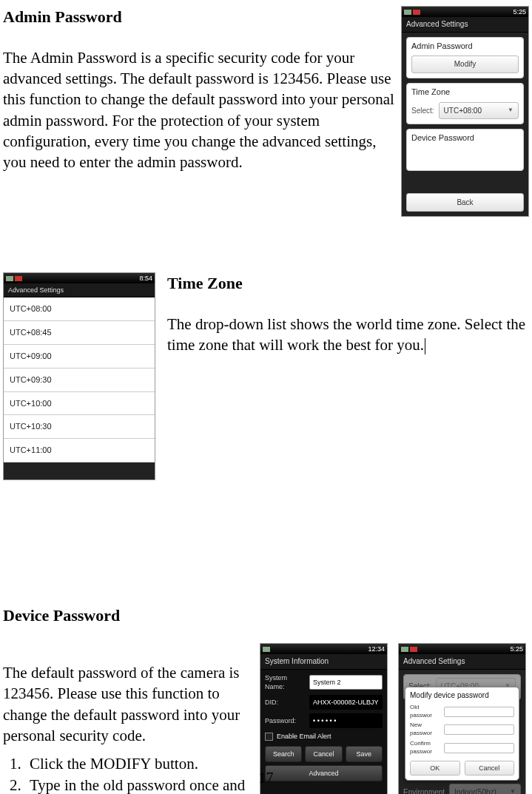 This screenshot has height=794, width=532. I want to click on did-field: AHXX-000082-ULBJY, so click(346, 702).